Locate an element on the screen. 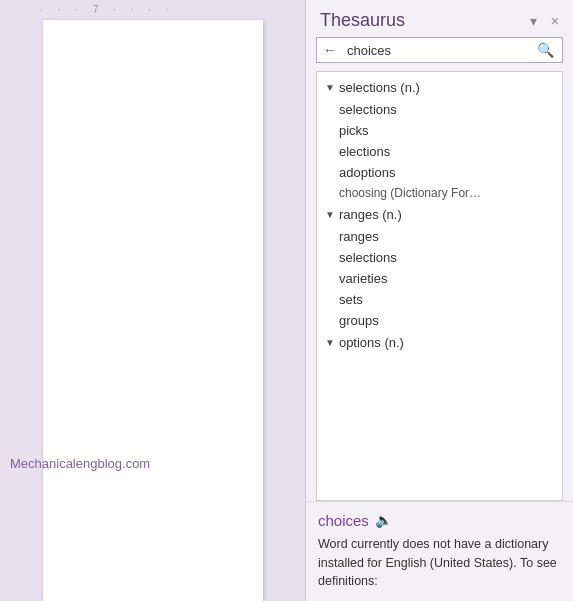 The image size is (573, 601). search-bar: ← 🔍 is located at coordinates (440, 50).